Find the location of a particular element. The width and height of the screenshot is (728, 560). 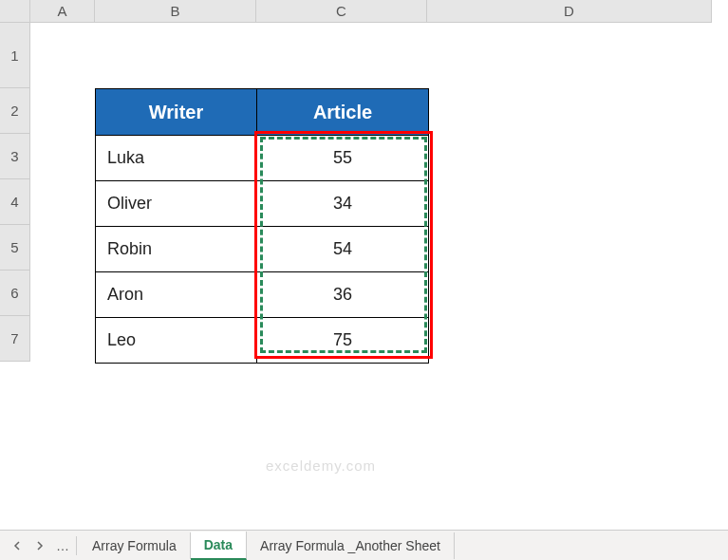

select-all-corner is located at coordinates (15, 11).